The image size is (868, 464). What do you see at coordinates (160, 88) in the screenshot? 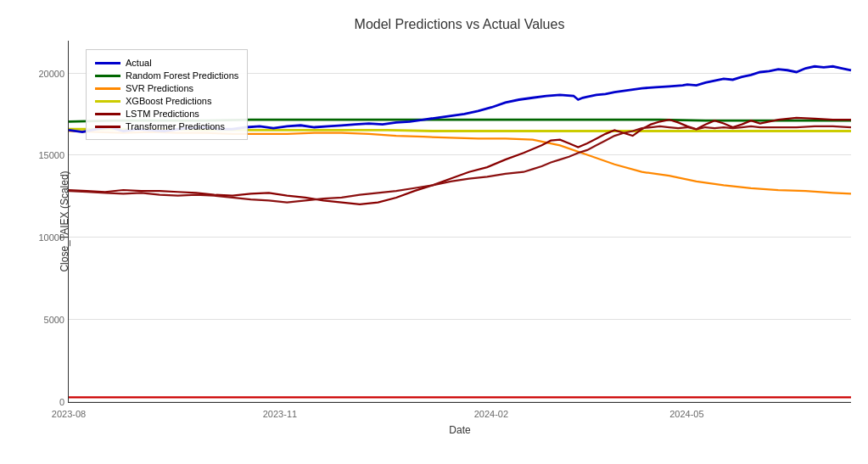
I see `legend-label-svr: SVR Predictions` at bounding box center [160, 88].